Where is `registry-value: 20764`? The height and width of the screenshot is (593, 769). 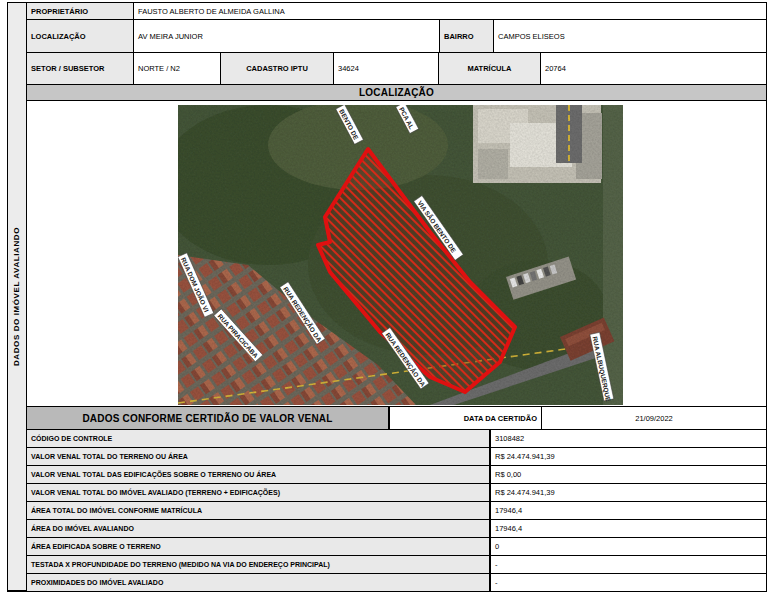 registry-value: 20764 is located at coordinates (654, 68).